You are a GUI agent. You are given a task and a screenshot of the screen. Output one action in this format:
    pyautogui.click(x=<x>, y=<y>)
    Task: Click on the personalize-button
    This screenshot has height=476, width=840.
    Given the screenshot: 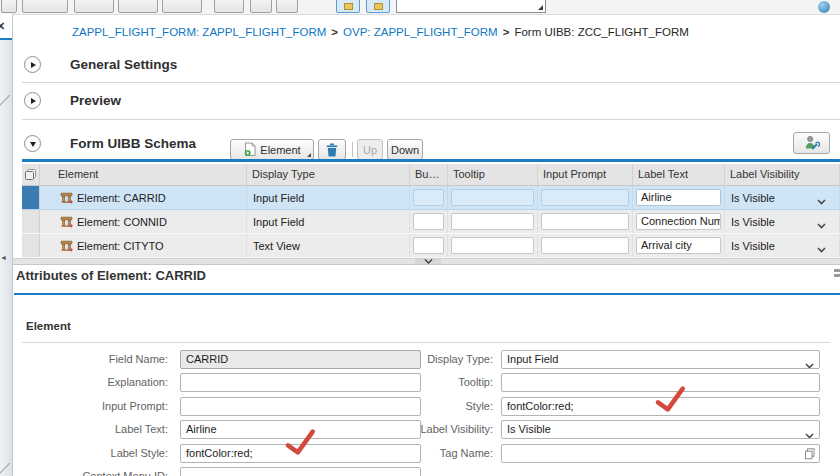 What is the action you would take?
    pyautogui.click(x=812, y=143)
    